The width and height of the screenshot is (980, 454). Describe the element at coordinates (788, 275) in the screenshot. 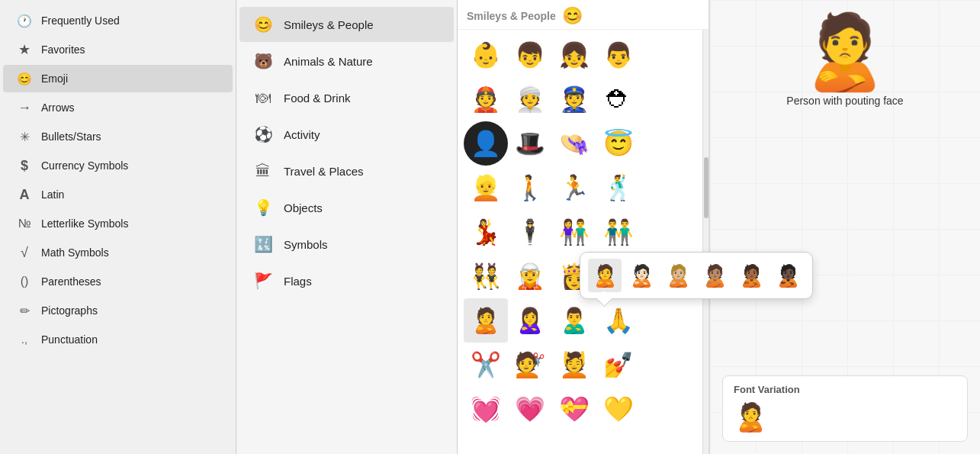

I see `skin-tone-dark: 🙎🏿` at that location.